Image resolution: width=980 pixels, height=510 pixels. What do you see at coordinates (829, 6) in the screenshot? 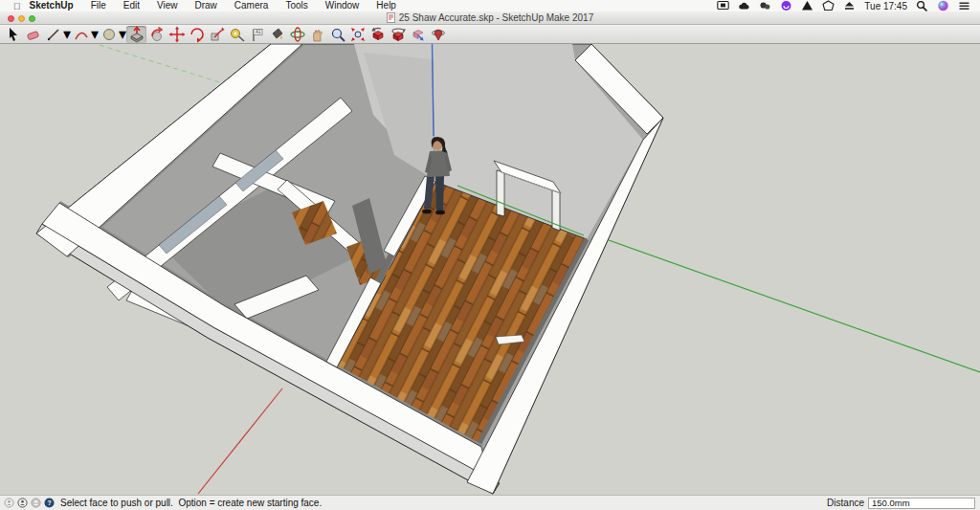
I see `airdrop-icon` at bounding box center [829, 6].